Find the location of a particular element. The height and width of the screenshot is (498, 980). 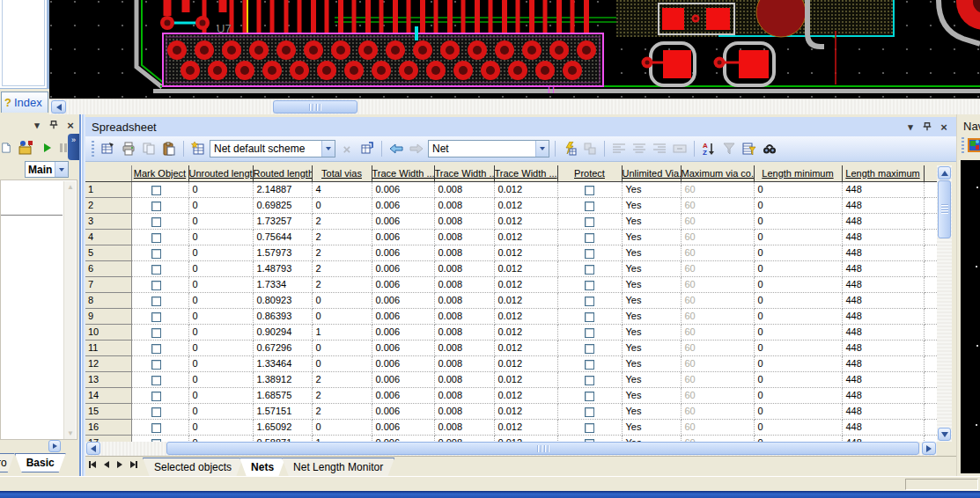

table-row: 1000.9029410.0060.0080.012Yes600448 is located at coordinates (511, 332).